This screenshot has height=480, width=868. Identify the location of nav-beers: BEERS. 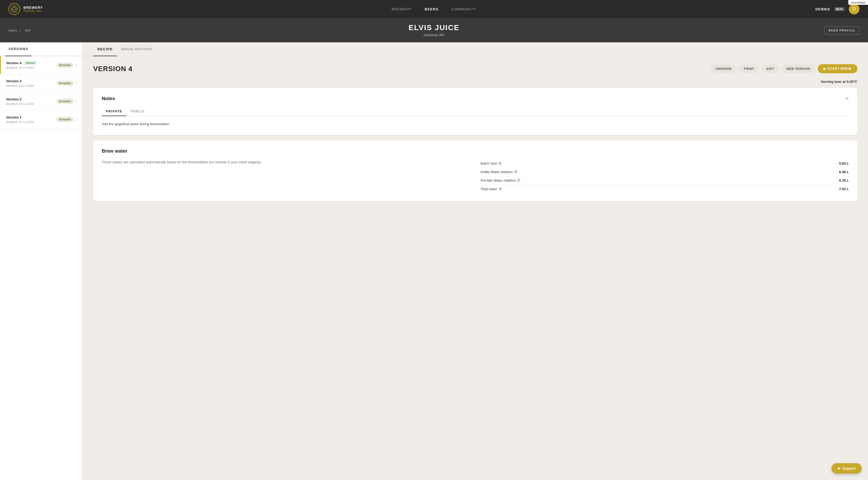
(431, 9).